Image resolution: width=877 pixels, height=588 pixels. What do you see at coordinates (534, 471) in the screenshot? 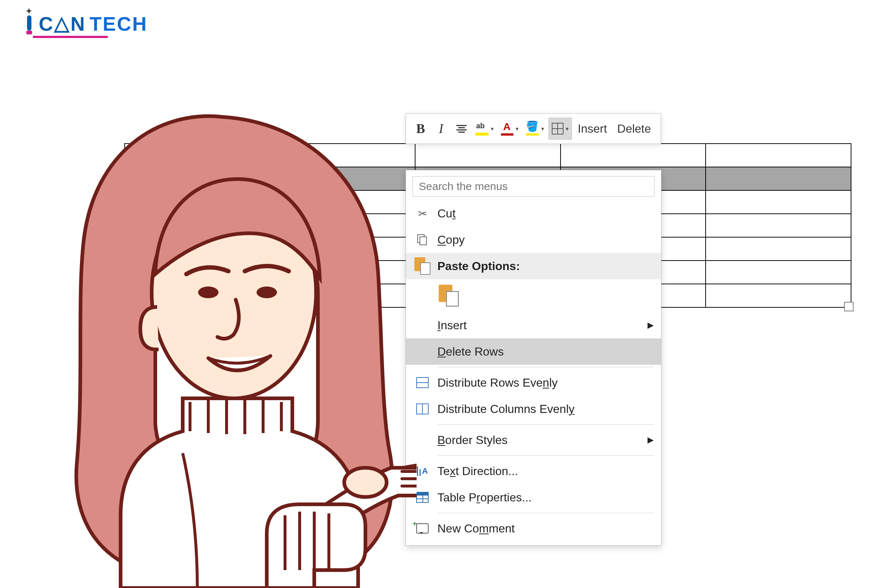
I see `menu-item-text-direction: A Text Direction...` at bounding box center [534, 471].